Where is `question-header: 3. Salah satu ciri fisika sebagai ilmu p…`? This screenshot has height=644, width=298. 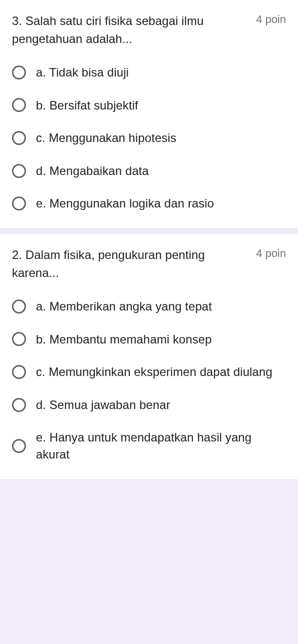
question-header: 3. Salah satu ciri fisika sebagai ilmu p… is located at coordinates (149, 30).